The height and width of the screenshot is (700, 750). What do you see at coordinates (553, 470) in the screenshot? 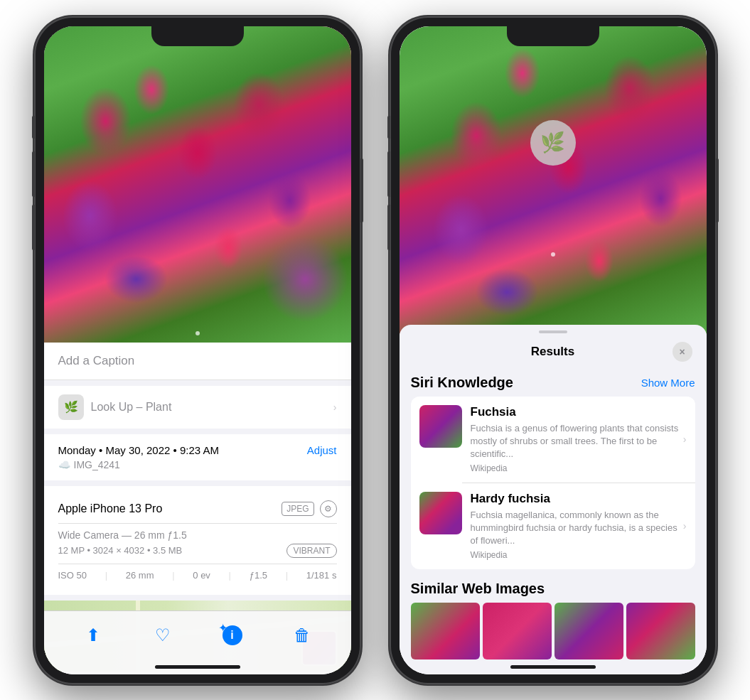
I see `siri-knowledge-section: Siri Knowledge Show More Fuchsia Fuchsia…` at bounding box center [553, 470].